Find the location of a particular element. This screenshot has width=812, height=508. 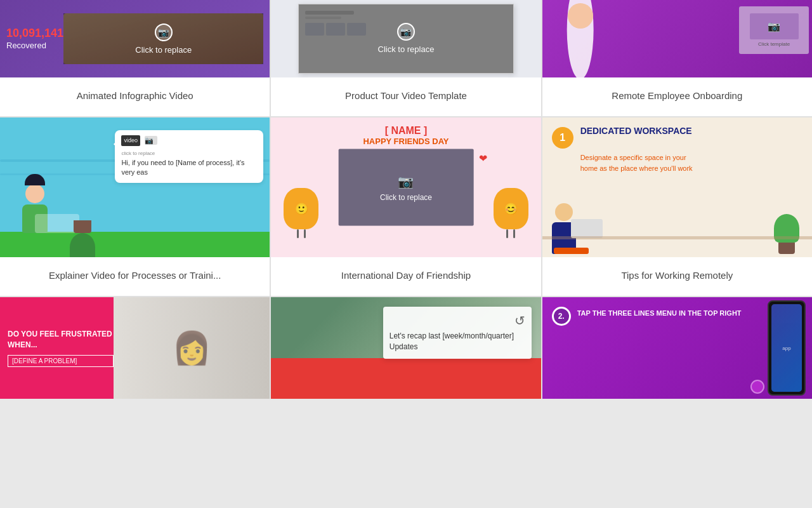

recap-scene: ↺ Let's recap last [week/month/quarter] … is located at coordinates (406, 348).